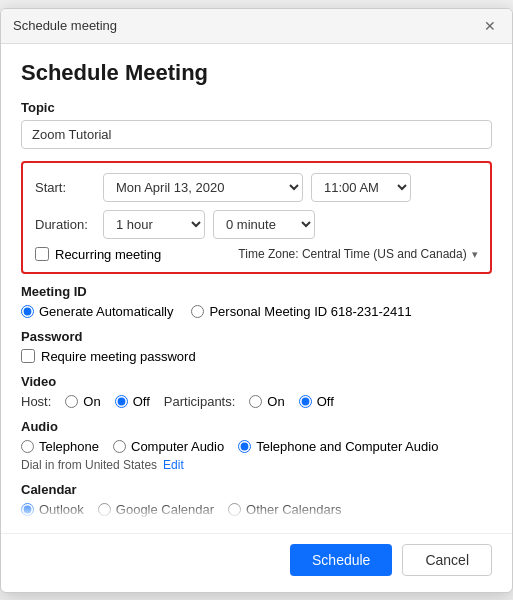  I want to click on cancel-button: Cancel, so click(447, 560).